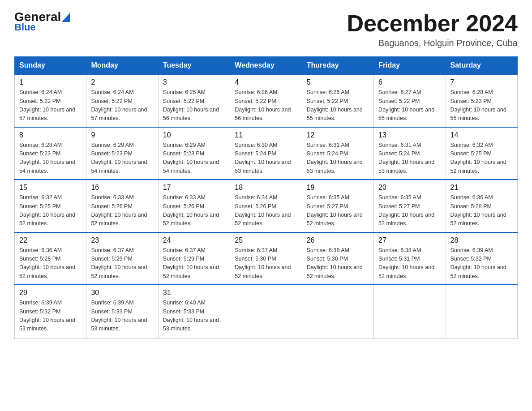 The height and width of the screenshot is (411, 532). I want to click on calendar-cell: 18Sunrise: 6:34 AMSunset: 5:26 PMDayligh…, so click(266, 206).